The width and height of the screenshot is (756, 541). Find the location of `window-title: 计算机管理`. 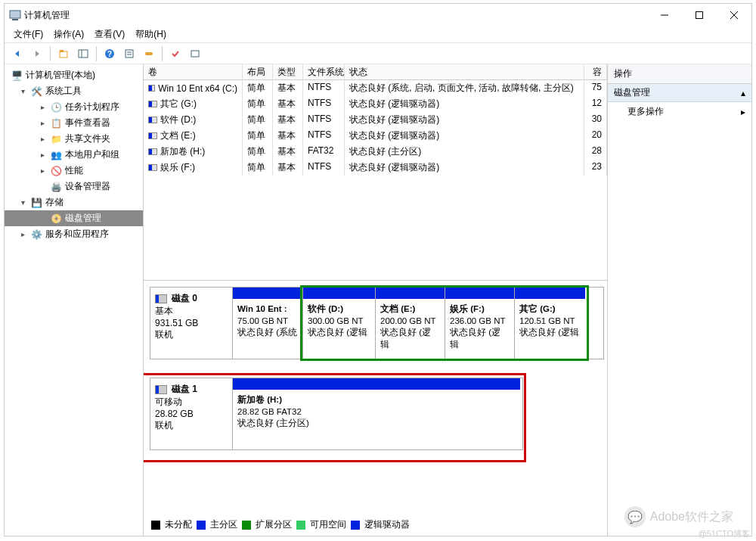

window-title: 计算机管理 is located at coordinates (47, 15).